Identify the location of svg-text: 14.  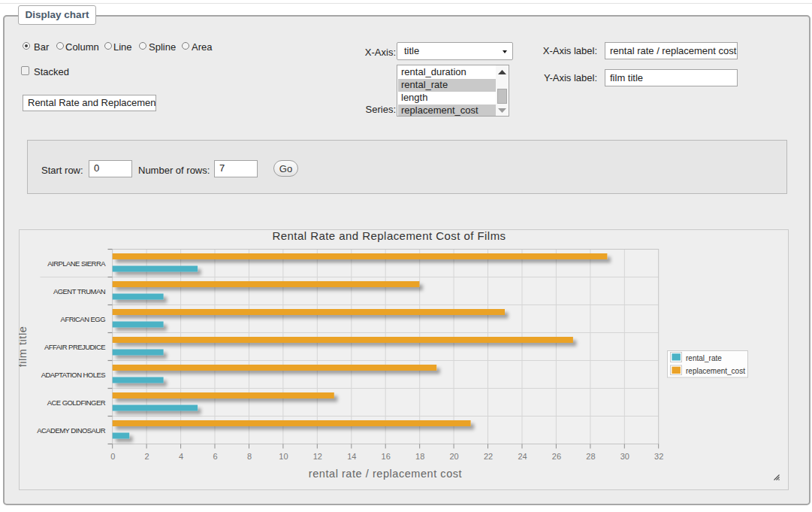
(352, 456).